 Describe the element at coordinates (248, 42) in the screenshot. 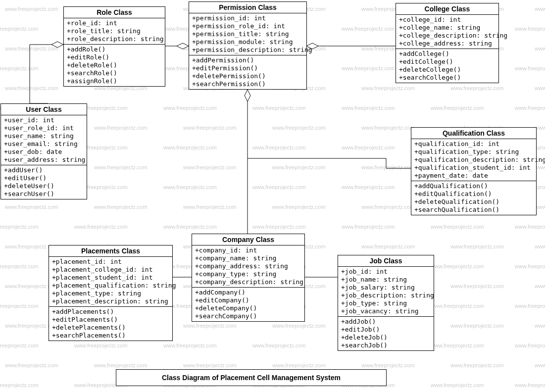

I see `attr: +permission_module: string` at that location.